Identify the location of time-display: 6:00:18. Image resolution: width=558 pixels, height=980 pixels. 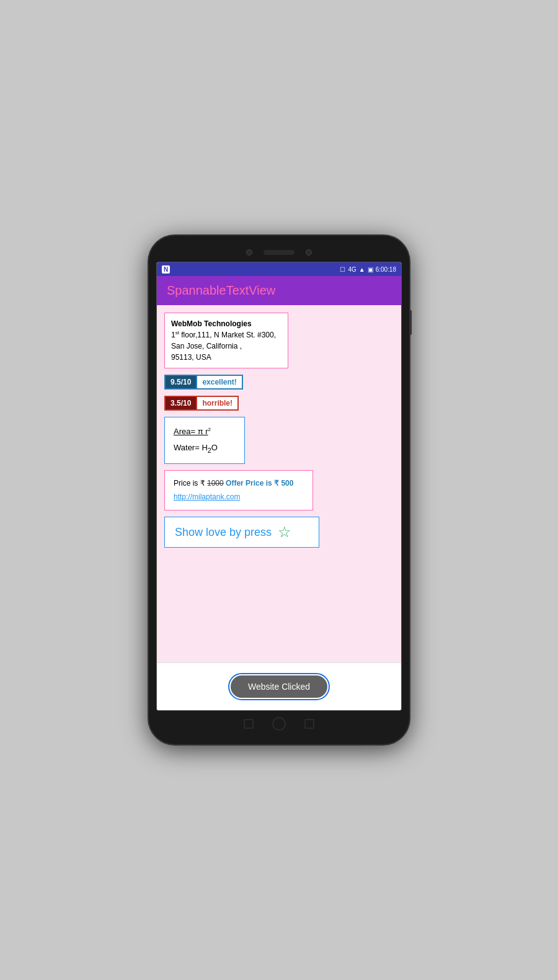
(386, 269).